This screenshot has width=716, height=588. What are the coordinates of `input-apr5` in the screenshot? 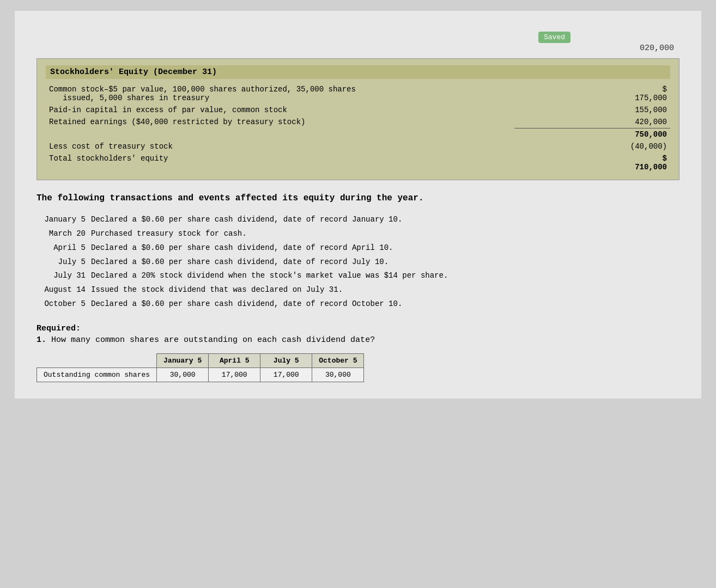 It's located at (234, 375).